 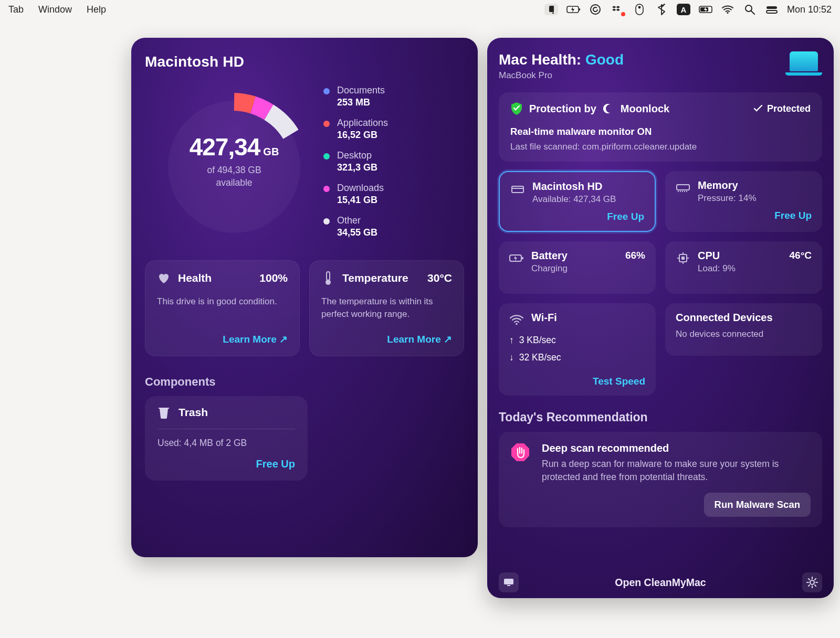 What do you see at coordinates (518, 189) in the screenshot?
I see `disk-icon` at bounding box center [518, 189].